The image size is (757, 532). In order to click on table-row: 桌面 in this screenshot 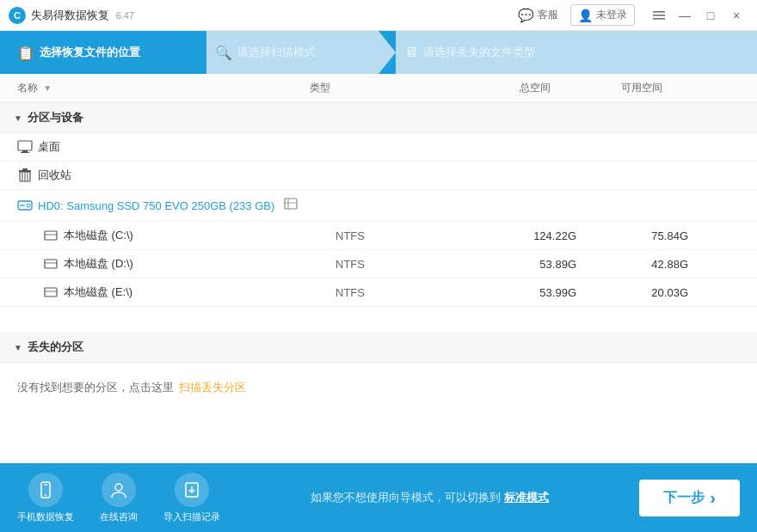, I will do `click(378, 148)`.